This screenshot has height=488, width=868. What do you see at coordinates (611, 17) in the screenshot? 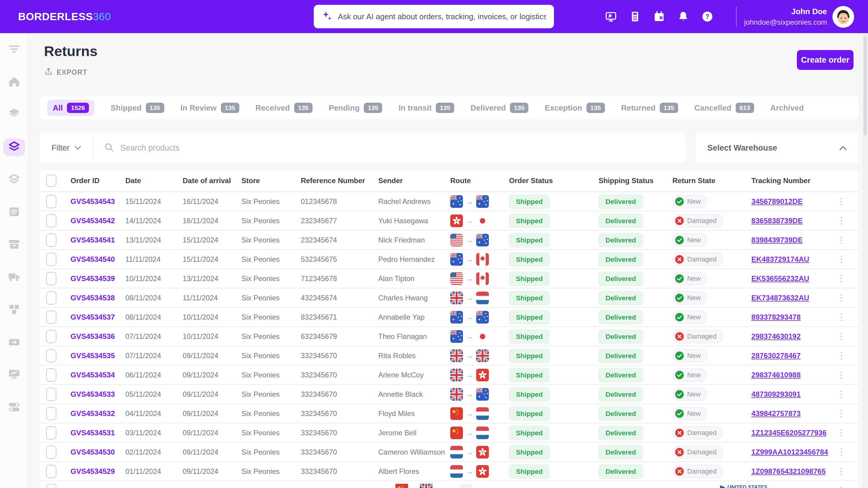
I see `screen-share-icon` at bounding box center [611, 17].